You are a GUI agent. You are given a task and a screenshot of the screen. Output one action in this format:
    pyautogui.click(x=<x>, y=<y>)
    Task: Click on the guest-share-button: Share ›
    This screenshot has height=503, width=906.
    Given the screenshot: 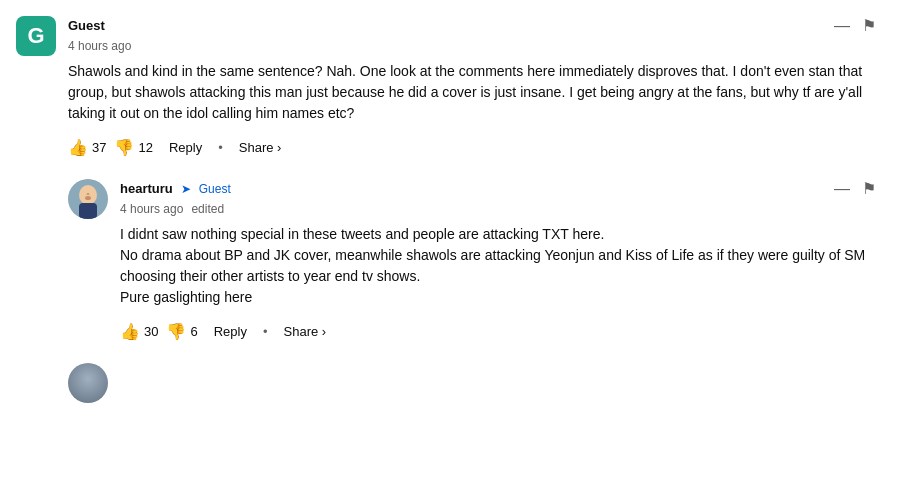 What is the action you would take?
    pyautogui.click(x=260, y=148)
    